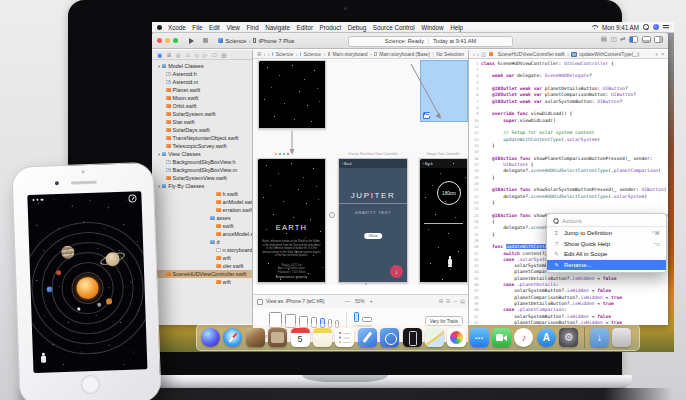 This screenshot has height=400, width=686. What do you see at coordinates (202, 194) in the screenshot?
I see `file-row-h-swift: h.swift` at bounding box center [202, 194].